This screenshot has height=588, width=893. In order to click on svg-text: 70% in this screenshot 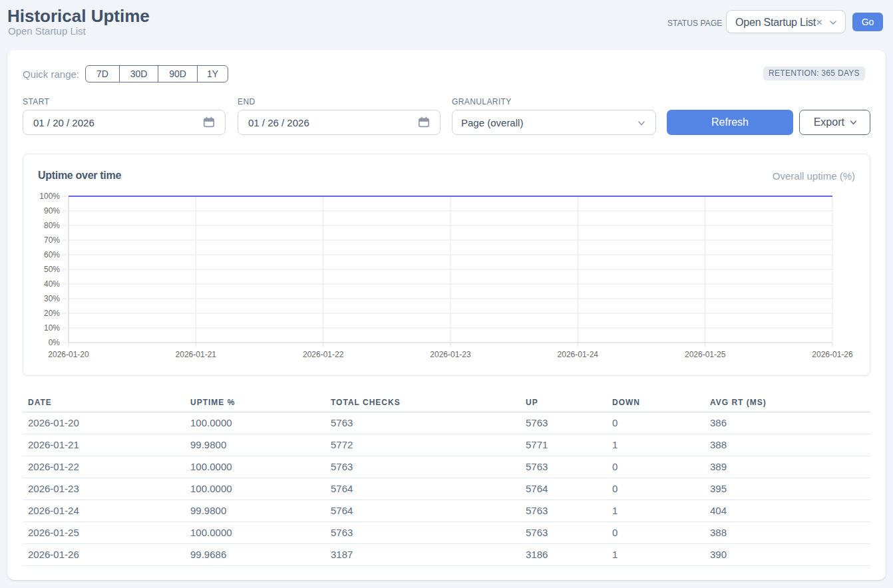, I will do `click(52, 240)`.